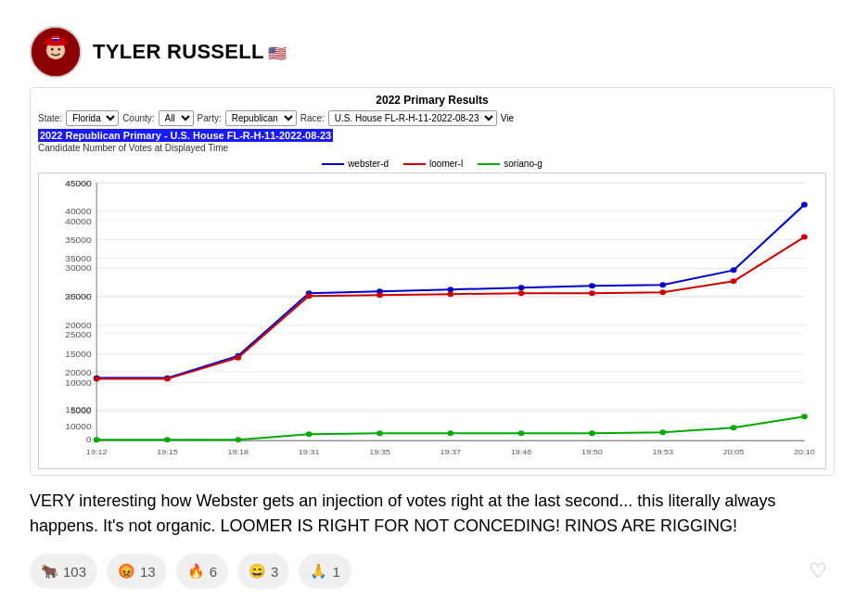  What do you see at coordinates (258, 571) in the screenshot?
I see `reaction-emoji-smile: 😄` at bounding box center [258, 571].